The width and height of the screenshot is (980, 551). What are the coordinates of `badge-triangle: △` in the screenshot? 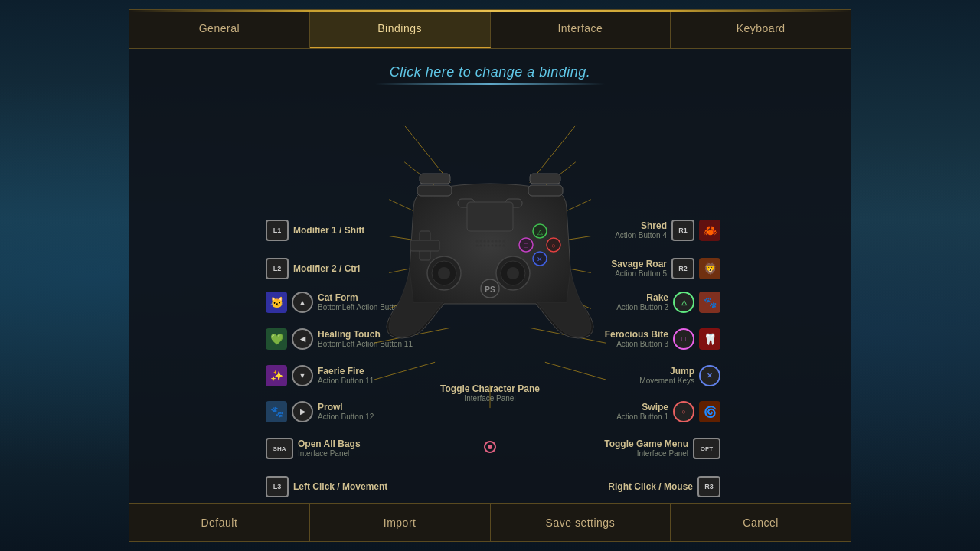 It's located at (684, 302).